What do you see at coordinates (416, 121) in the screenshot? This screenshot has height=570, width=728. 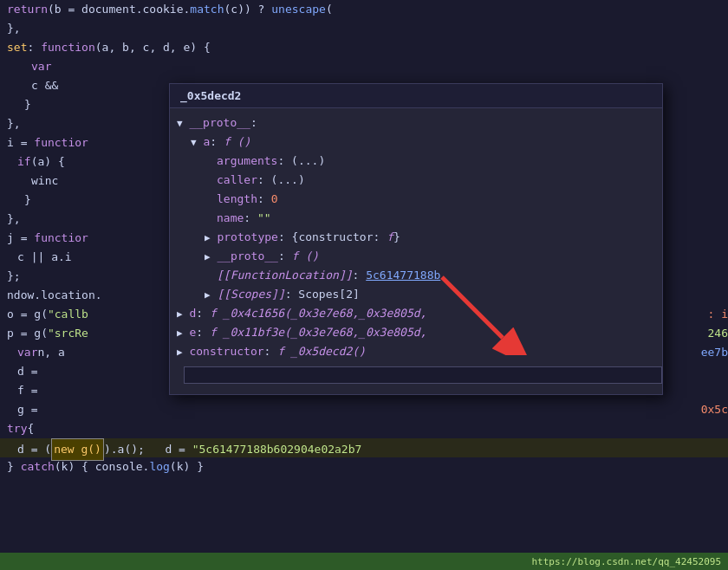 I see `proto-row: __proto__ :` at bounding box center [416, 121].